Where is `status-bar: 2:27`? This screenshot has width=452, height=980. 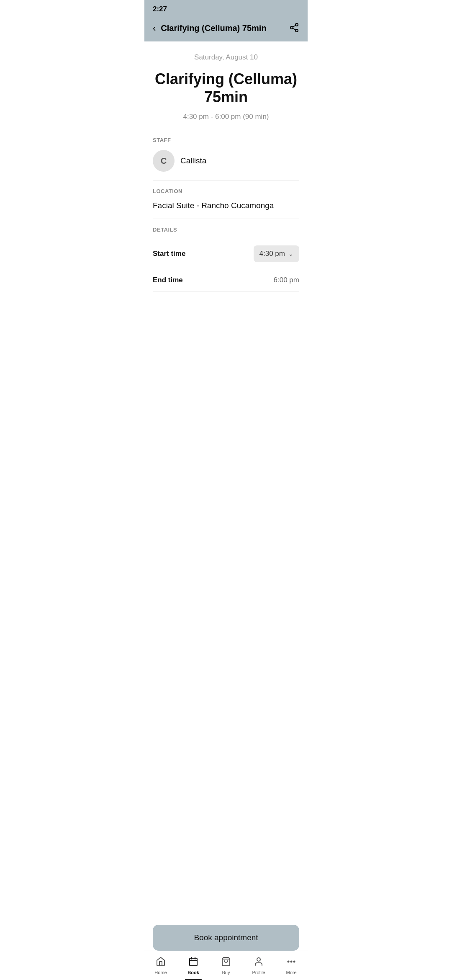
status-bar: 2:27 is located at coordinates (226, 8).